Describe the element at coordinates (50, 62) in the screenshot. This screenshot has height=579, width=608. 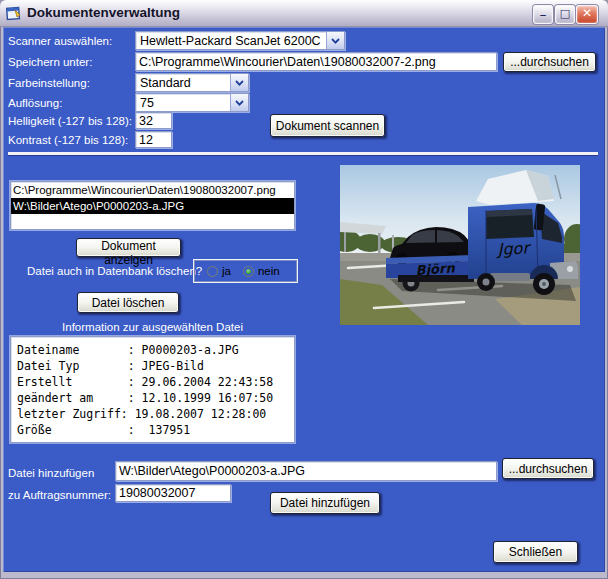
I see `save-as-label: Speichern unter:` at that location.